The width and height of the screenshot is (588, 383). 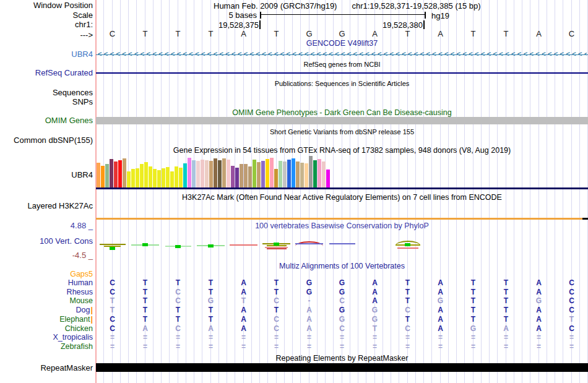 I want to click on multiz-track-title: Multiz Alignments of 100 Vertebrates, so click(x=342, y=266).